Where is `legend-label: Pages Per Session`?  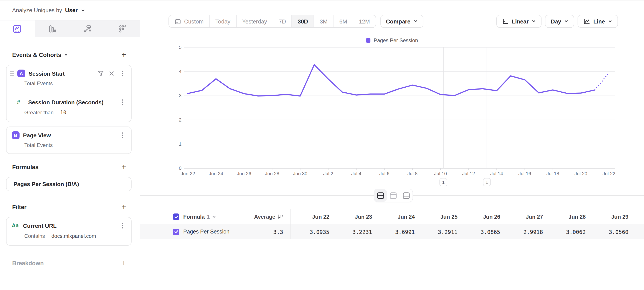
legend-label: Pages Per Session is located at coordinates (396, 41).